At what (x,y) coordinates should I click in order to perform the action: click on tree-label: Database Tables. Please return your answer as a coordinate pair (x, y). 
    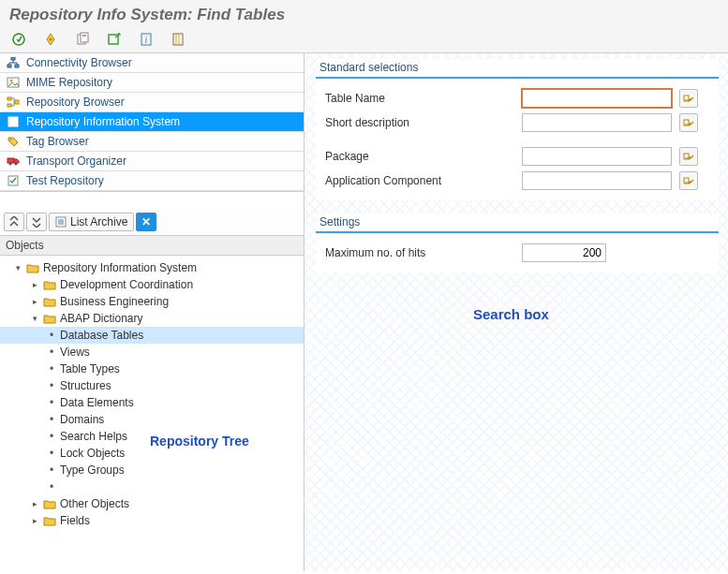
    Looking at the image, I should click on (101, 335).